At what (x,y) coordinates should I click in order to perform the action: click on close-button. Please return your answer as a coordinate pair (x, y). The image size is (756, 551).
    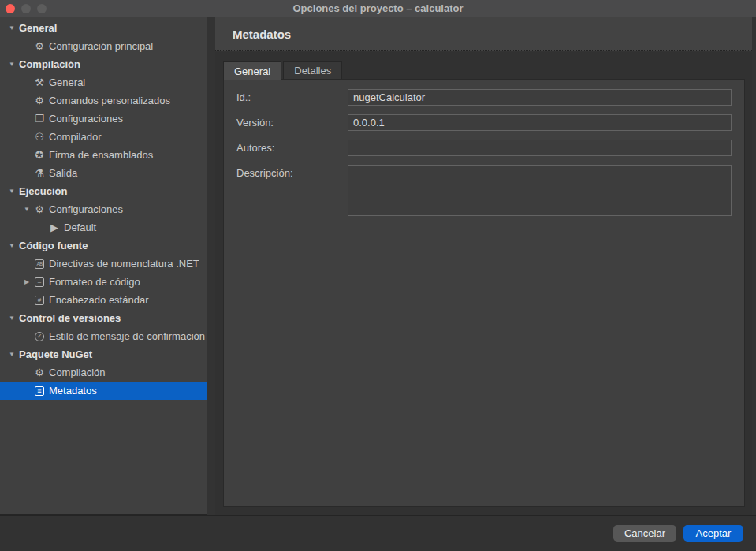
    Looking at the image, I should click on (10, 9).